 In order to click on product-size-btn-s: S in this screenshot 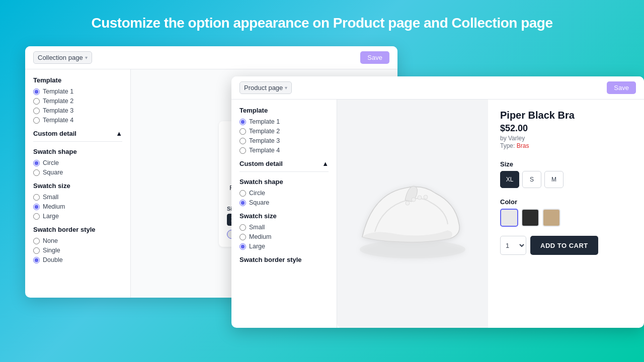, I will do `click(532, 179)`.